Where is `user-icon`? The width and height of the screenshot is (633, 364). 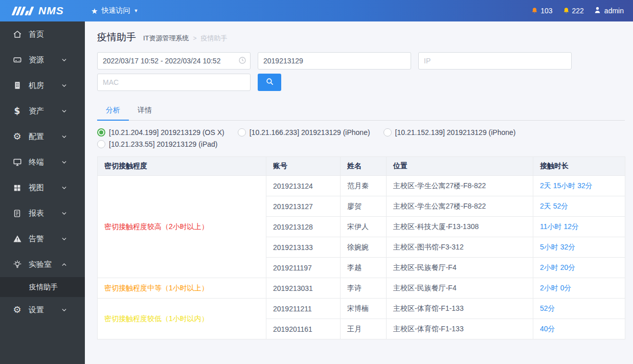
user-icon is located at coordinates (597, 11).